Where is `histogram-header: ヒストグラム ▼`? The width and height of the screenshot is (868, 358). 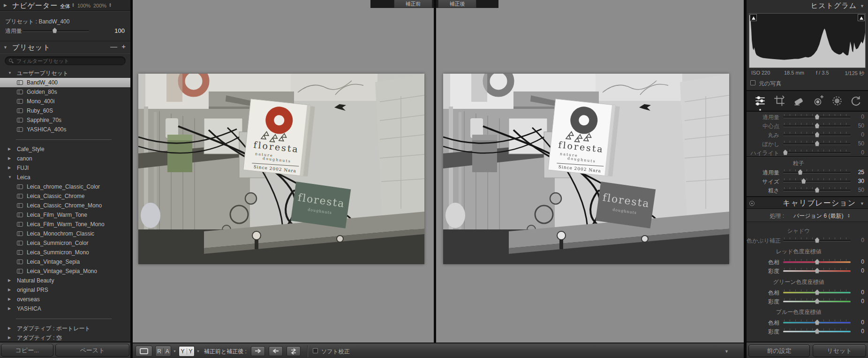
histogram-header: ヒストグラム ▼ is located at coordinates (808, 6).